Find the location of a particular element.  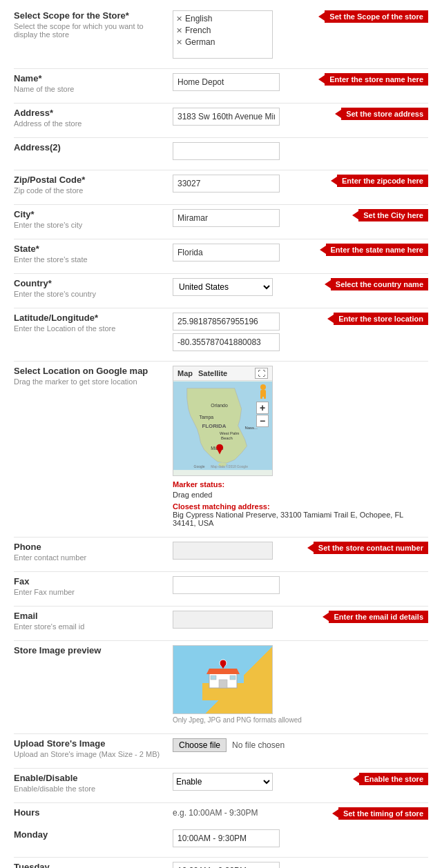

fax-label: Fax is located at coordinates (90, 581).